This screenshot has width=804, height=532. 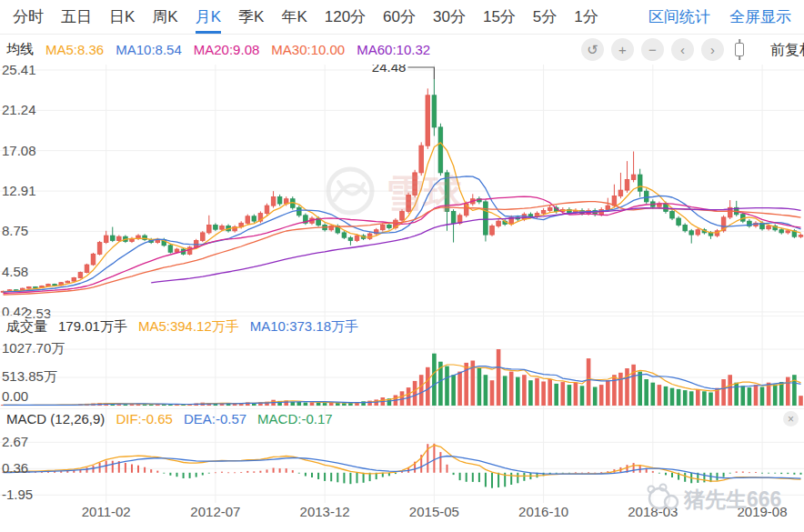 What do you see at coordinates (720, 16) in the screenshot?
I see `nav-links: 区间统计 全屏显示` at bounding box center [720, 16].